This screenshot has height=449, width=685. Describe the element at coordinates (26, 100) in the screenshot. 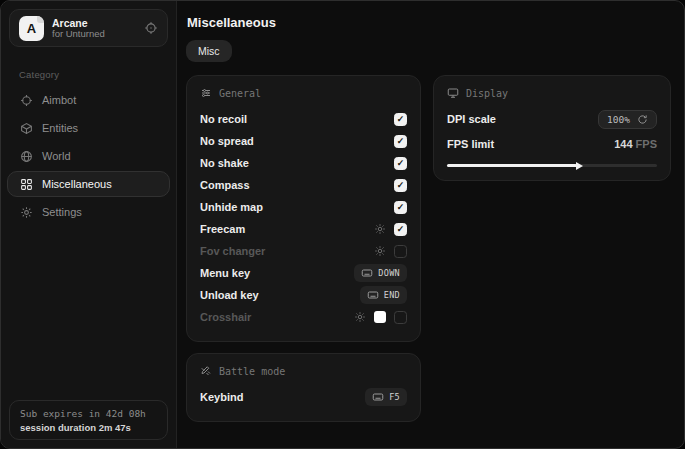

I see `crosshair-icon` at that location.